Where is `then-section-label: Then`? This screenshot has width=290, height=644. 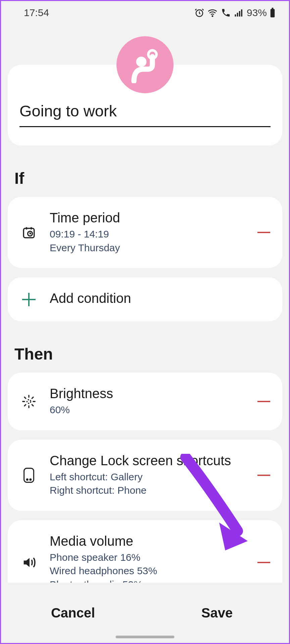 then-section-label: Then is located at coordinates (145, 354).